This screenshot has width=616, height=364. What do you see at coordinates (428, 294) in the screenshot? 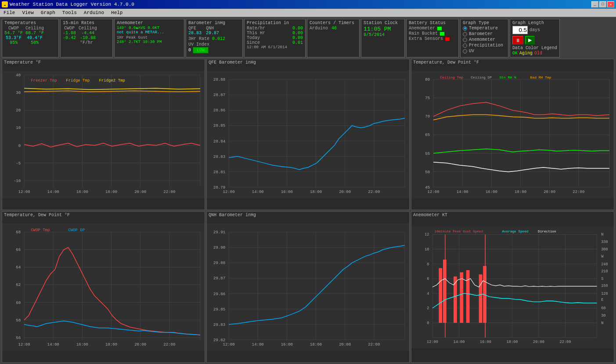
I see `svg-text: 4` at bounding box center [428, 294].